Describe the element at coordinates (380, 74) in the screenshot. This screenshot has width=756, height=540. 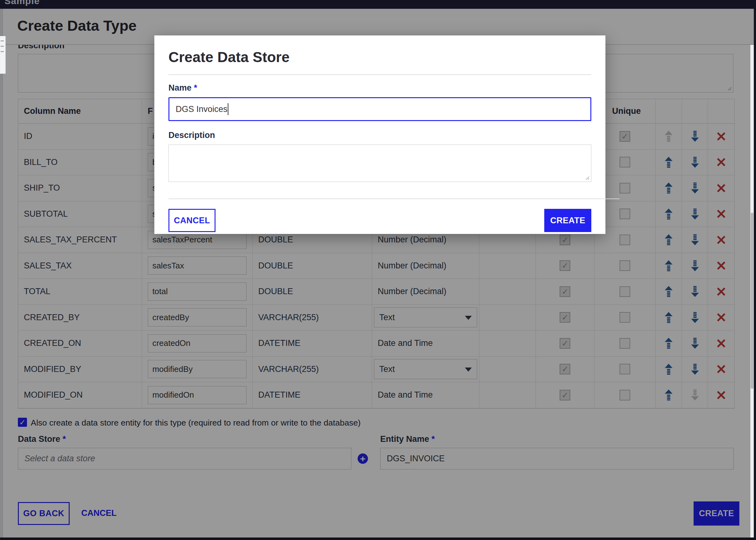
I see `modal-header-divider` at that location.